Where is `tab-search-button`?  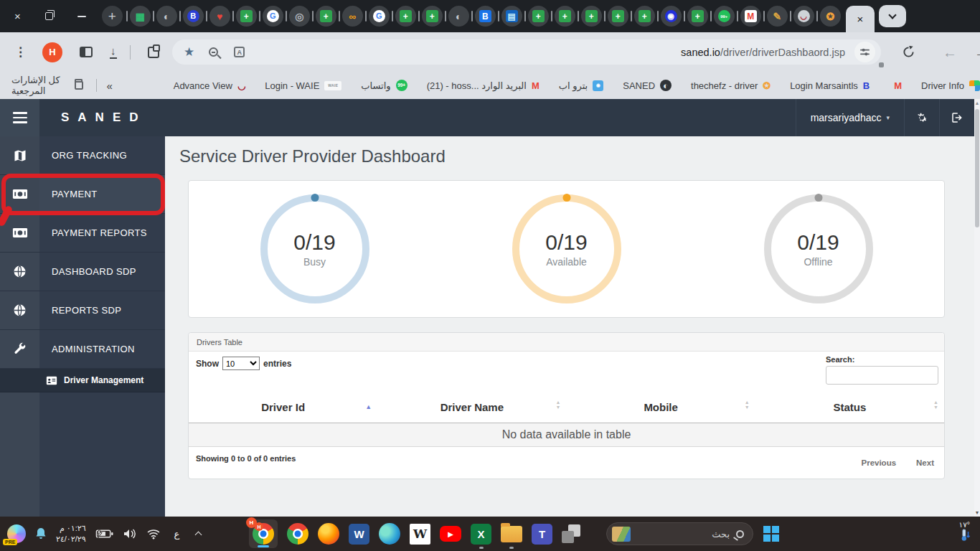
tab-search-button is located at coordinates (892, 16).